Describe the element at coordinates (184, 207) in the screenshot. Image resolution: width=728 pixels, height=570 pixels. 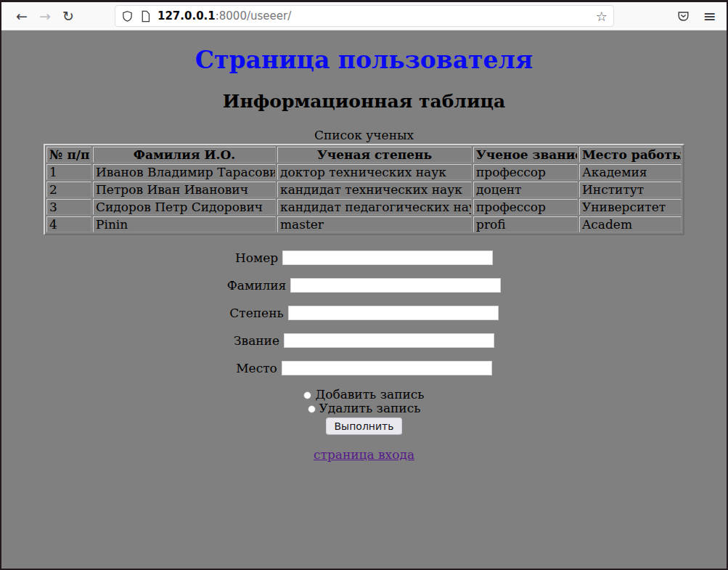
I see `cell-name: Сидоров Петр Сидорович` at that location.